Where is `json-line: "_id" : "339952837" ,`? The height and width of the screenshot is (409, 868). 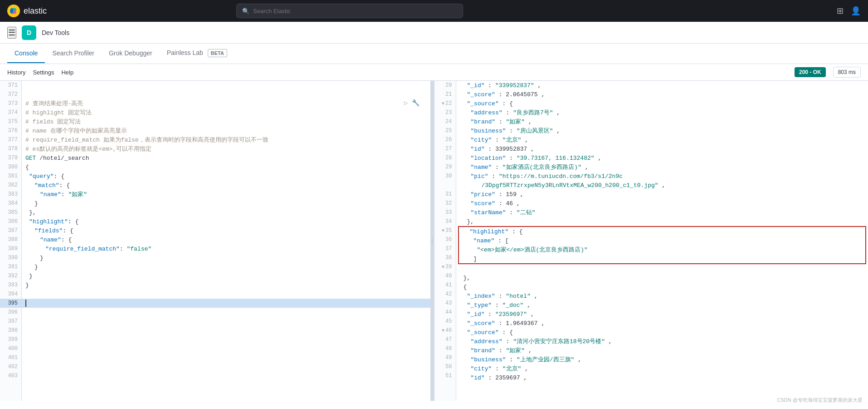 json-line: "_id" : "339952837" , is located at coordinates (662, 85).